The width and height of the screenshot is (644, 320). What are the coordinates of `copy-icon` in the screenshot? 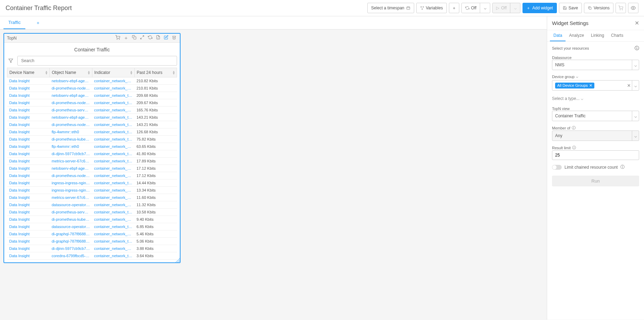 It's located at (134, 38).